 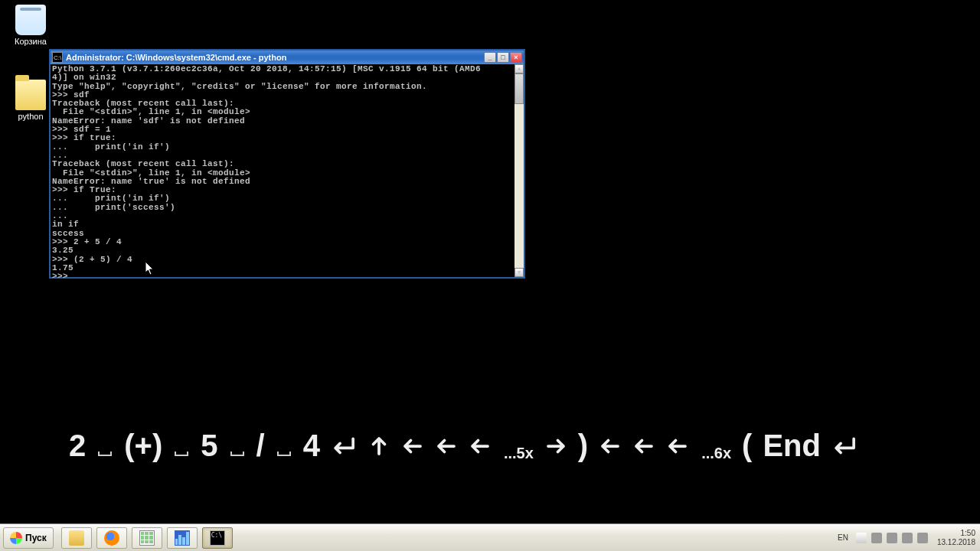 What do you see at coordinates (715, 445) in the screenshot?
I see `keystroke-token: ...6x` at bounding box center [715, 445].